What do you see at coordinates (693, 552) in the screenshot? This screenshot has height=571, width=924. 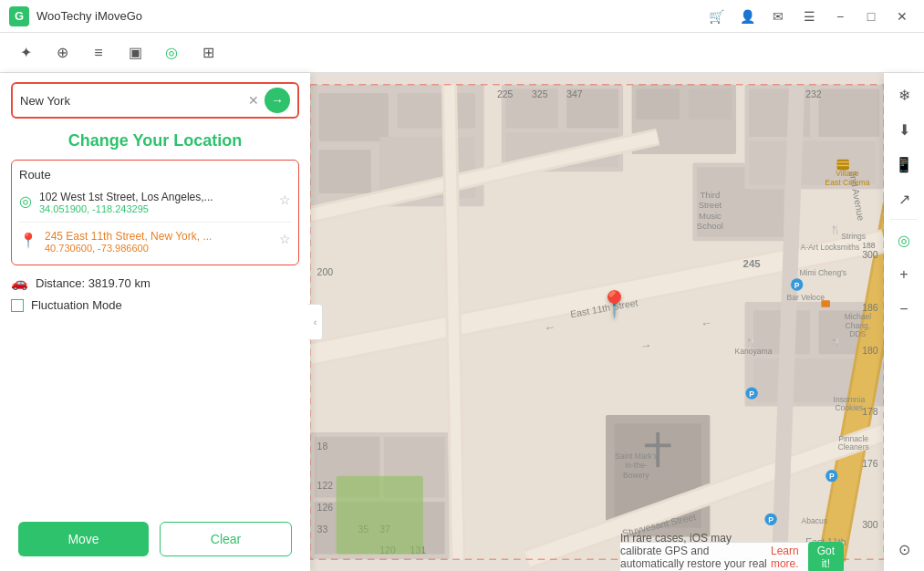 I see `bottom-bar-text: In rare cases, iOS may calibrate GPS and…` at bounding box center [693, 552].